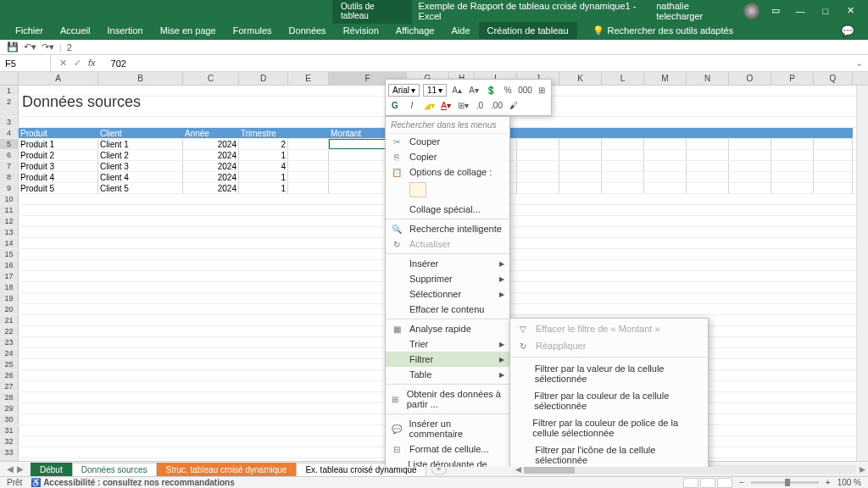 The image size is (868, 488). Describe the element at coordinates (851, 11) in the screenshot. I see `close-button: ✕` at that location.